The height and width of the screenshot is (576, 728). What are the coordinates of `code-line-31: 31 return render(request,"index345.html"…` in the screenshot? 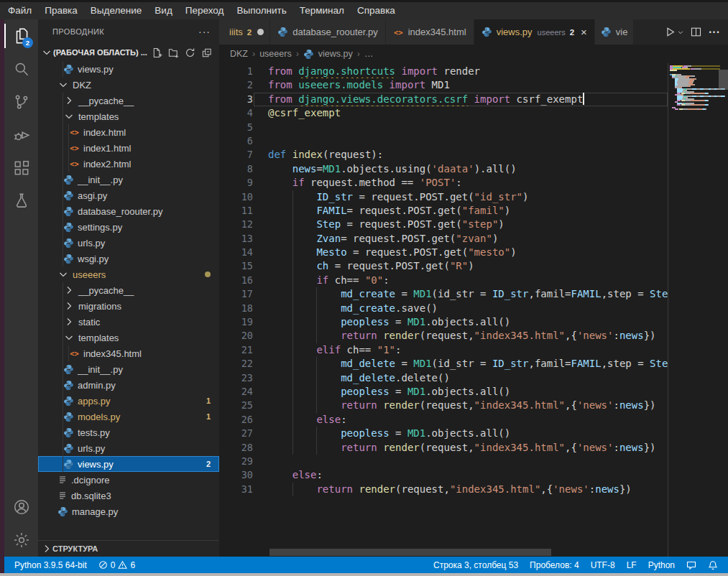 It's located at (443, 490).